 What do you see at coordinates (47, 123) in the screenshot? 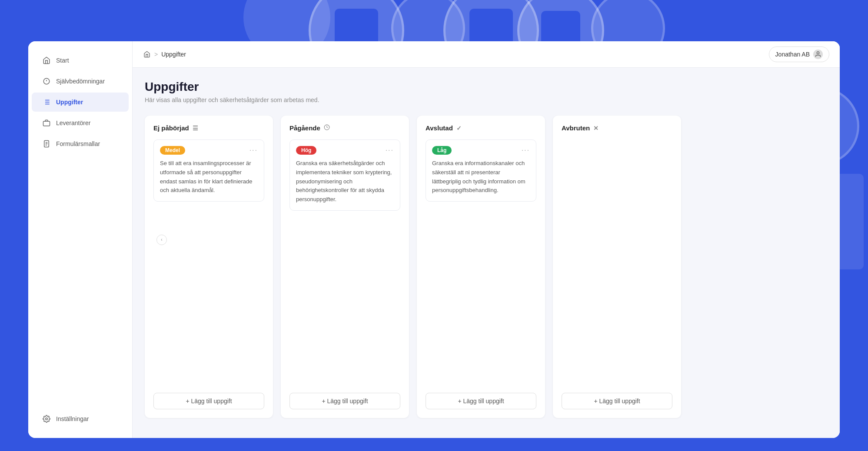
I see `suppliers-icon` at bounding box center [47, 123].